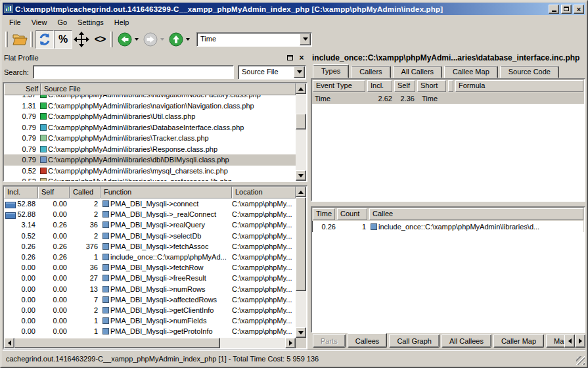 This screenshot has width=588, height=368. What do you see at coordinates (519, 341) in the screenshot?
I see `tab-caller-map: Caller Map` at bounding box center [519, 341].